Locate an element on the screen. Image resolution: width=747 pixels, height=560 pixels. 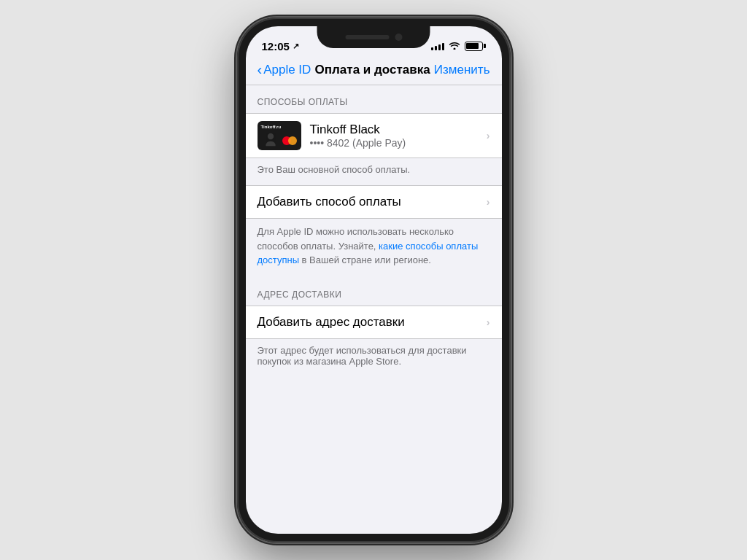
card-info: Tinkoff Black •••• 8402 (Apple Pay) is located at coordinates (394, 136).